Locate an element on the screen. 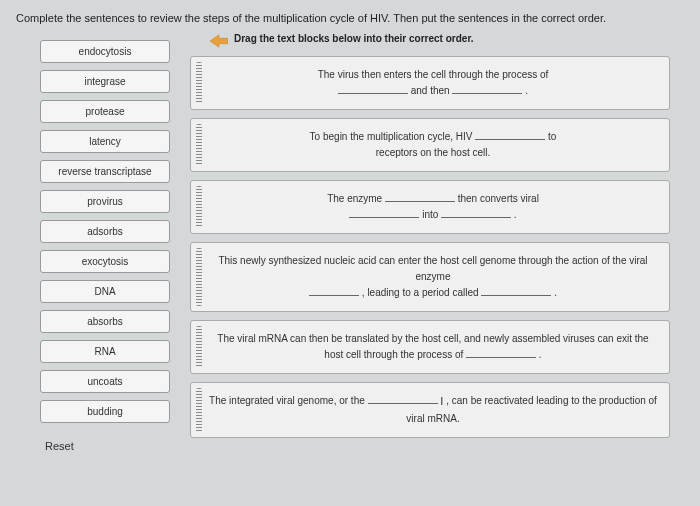 Image resolution: width=700 pixels, height=506 pixels. sentence-block-1: The virus then enters the cell through t… is located at coordinates (430, 83).